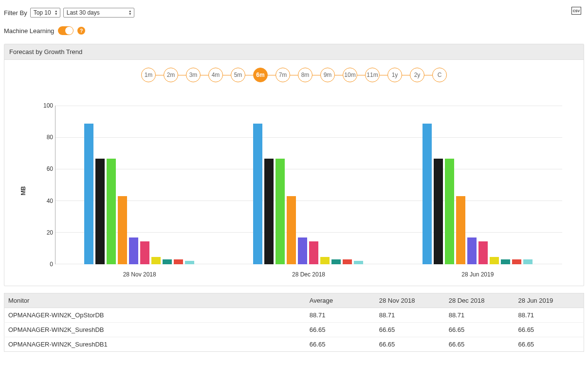 The image size is (588, 383). What do you see at coordinates (23, 191) in the screenshot?
I see `chart-ylabel: MB` at bounding box center [23, 191].